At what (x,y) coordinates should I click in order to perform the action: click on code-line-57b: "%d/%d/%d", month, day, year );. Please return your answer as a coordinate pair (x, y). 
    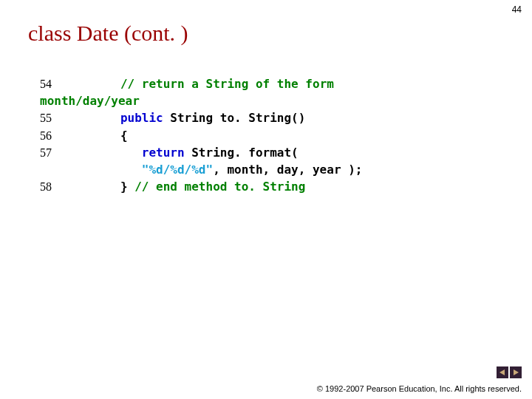
    Looking at the image, I should click on (271, 170).